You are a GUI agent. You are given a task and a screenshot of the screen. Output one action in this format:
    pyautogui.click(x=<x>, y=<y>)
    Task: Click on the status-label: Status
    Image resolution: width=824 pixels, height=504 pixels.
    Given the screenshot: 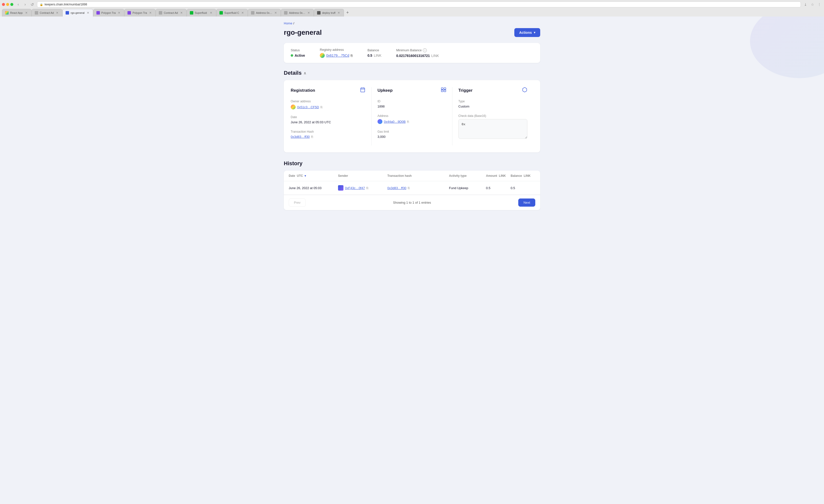 What is the action you would take?
    pyautogui.click(x=298, y=50)
    